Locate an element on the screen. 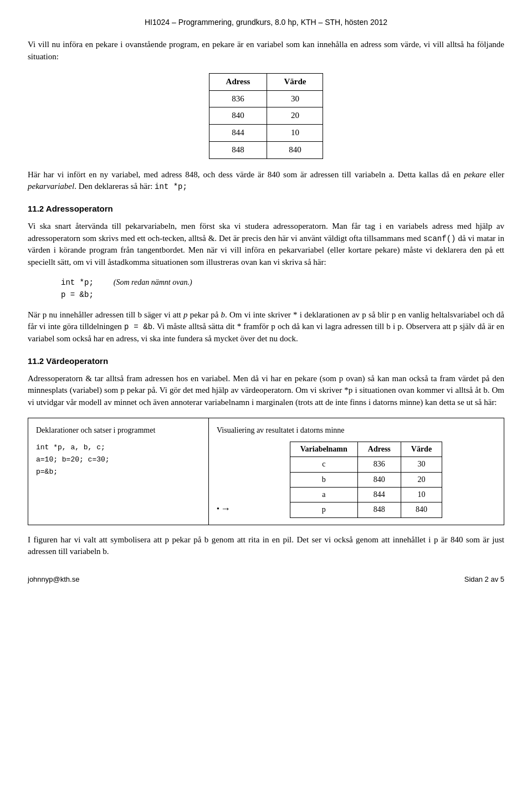 This screenshot has height=800, width=532. mem-vis-wrapper: ● → VariabelnamnAdressVärdec83630b84020a… is located at coordinates (356, 480).